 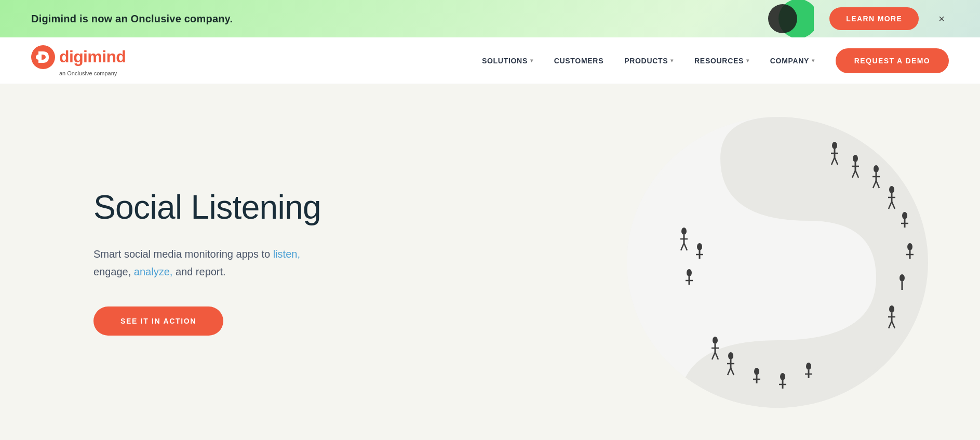 What do you see at coordinates (490, 19) in the screenshot?
I see `announcement-banner: Digimind is now an Onclusive company. LE…` at bounding box center [490, 19].